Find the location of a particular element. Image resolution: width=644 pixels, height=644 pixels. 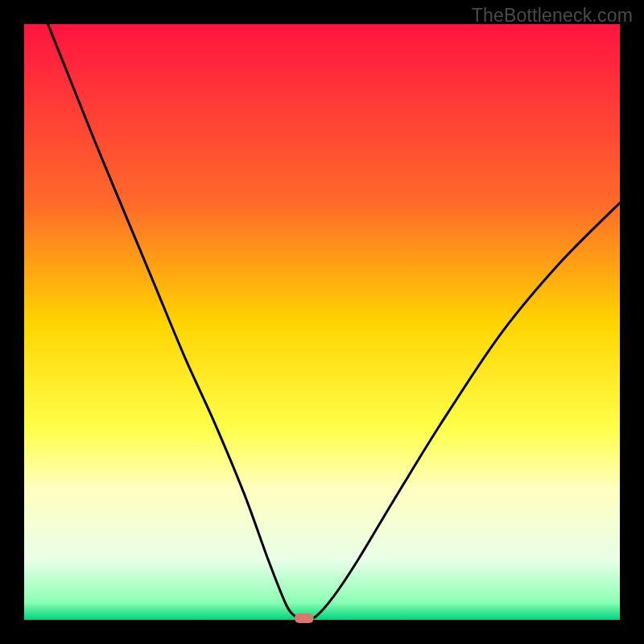

watermark-label: TheBottleneck.com is located at coordinates (552, 16).